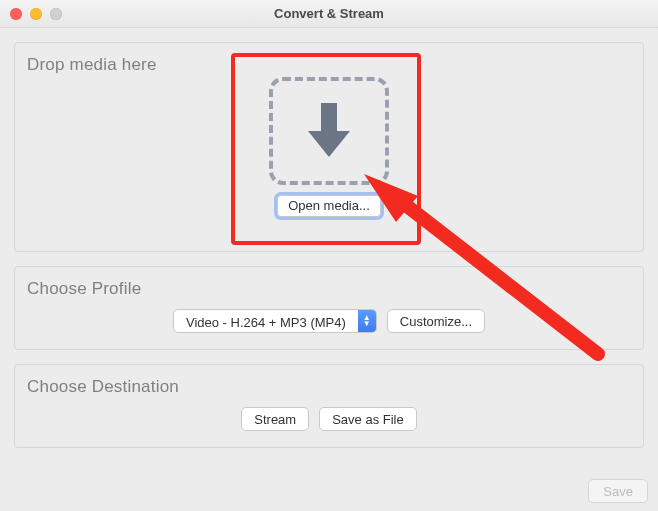 The height and width of the screenshot is (511, 658). Describe the element at coordinates (329, 131) in the screenshot. I see `drop-target` at that location.